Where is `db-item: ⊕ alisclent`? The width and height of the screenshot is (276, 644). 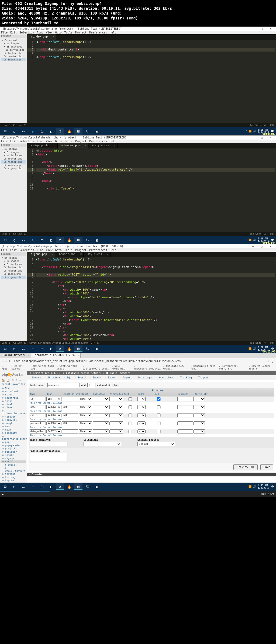
db-item: ⊕ alisclent is located at coordinates (13, 391).